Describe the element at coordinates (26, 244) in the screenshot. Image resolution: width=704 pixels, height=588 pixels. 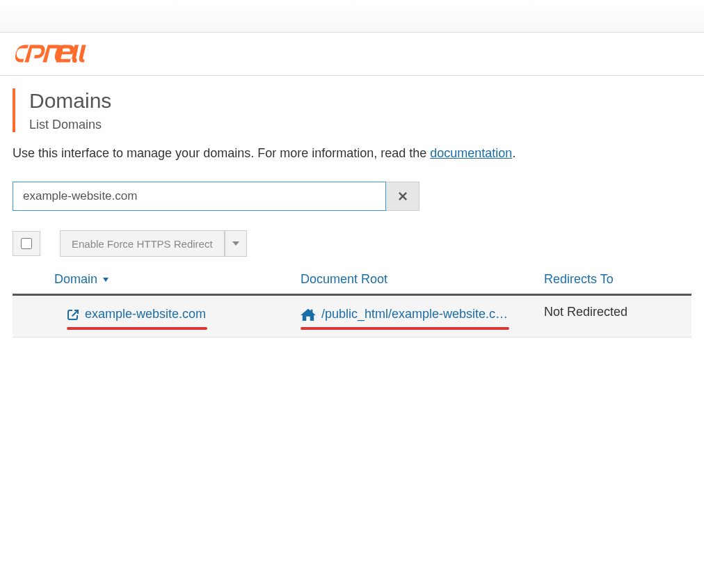
I see `select-all-wrapper` at that location.